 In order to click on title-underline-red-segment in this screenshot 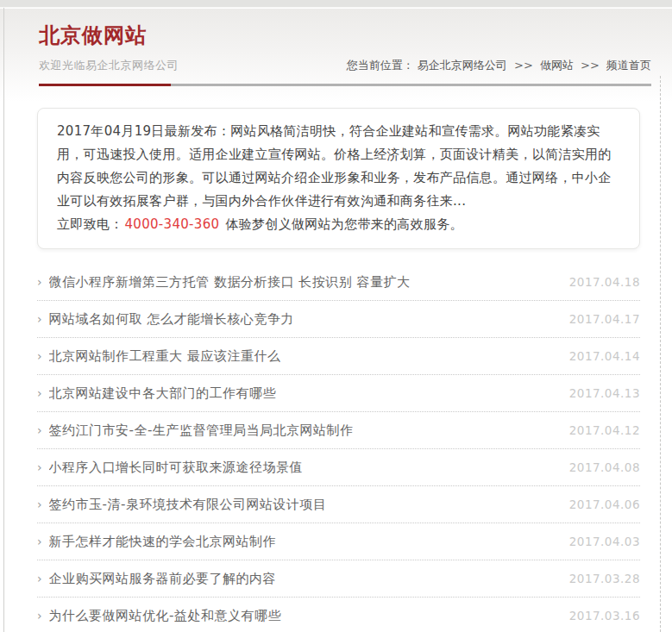, I will do `click(105, 84)`.